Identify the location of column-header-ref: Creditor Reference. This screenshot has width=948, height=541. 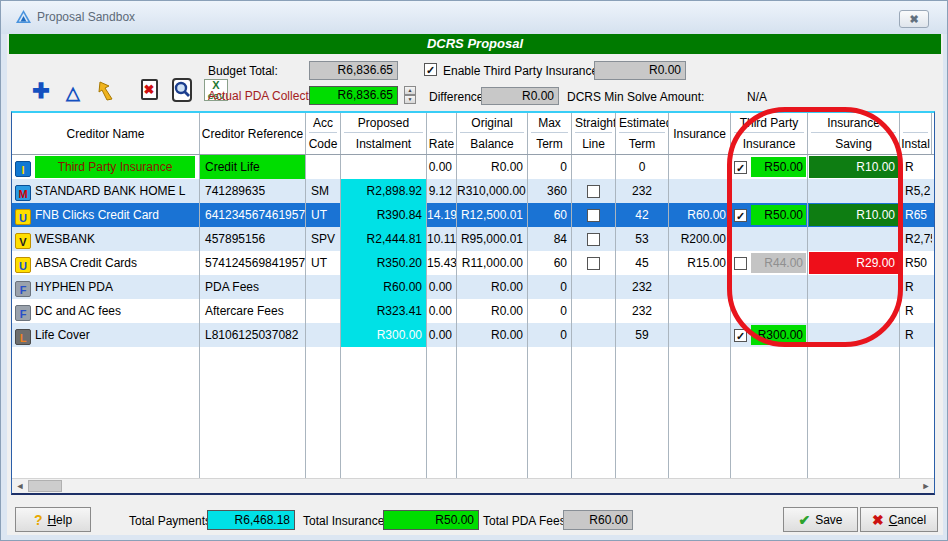
(253, 134).